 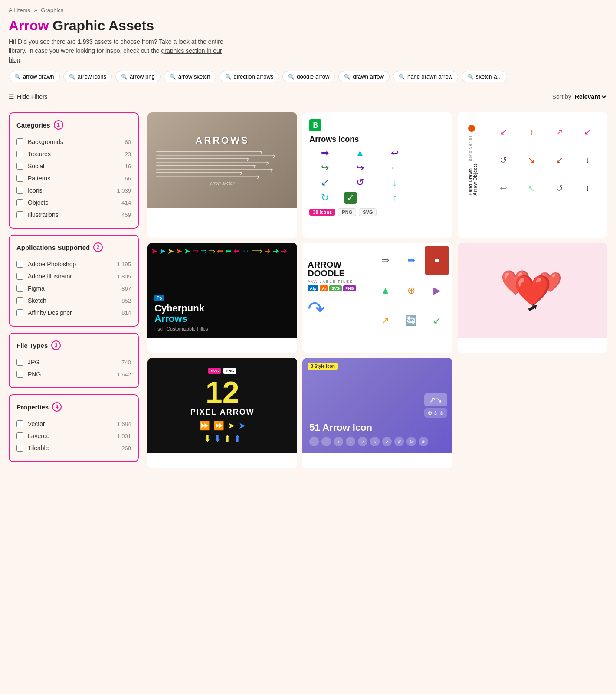 I want to click on label-icons: Icons, so click(x=70, y=190).